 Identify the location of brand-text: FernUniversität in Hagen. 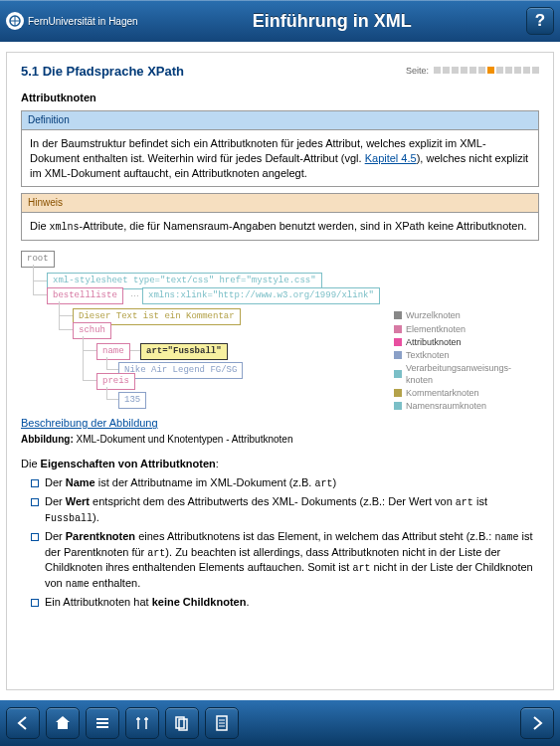
(84, 22).